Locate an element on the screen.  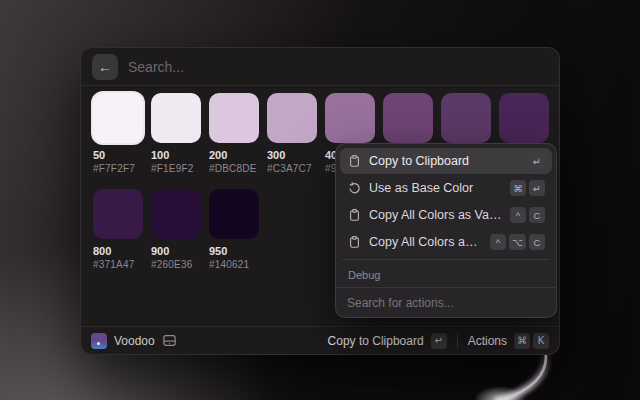
menu-item: Copy to Clipboard↵ is located at coordinates (446, 161).